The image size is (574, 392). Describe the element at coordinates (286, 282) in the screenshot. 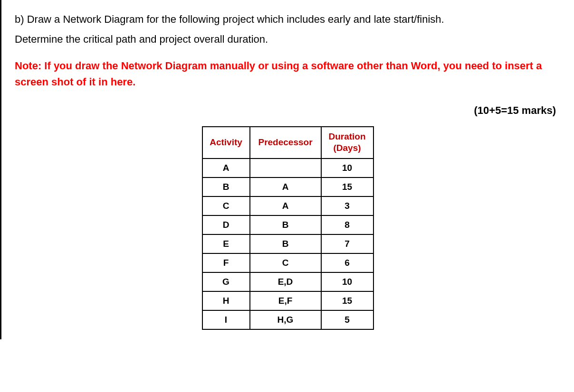

I see `cell-predecessor: E,D` at that location.